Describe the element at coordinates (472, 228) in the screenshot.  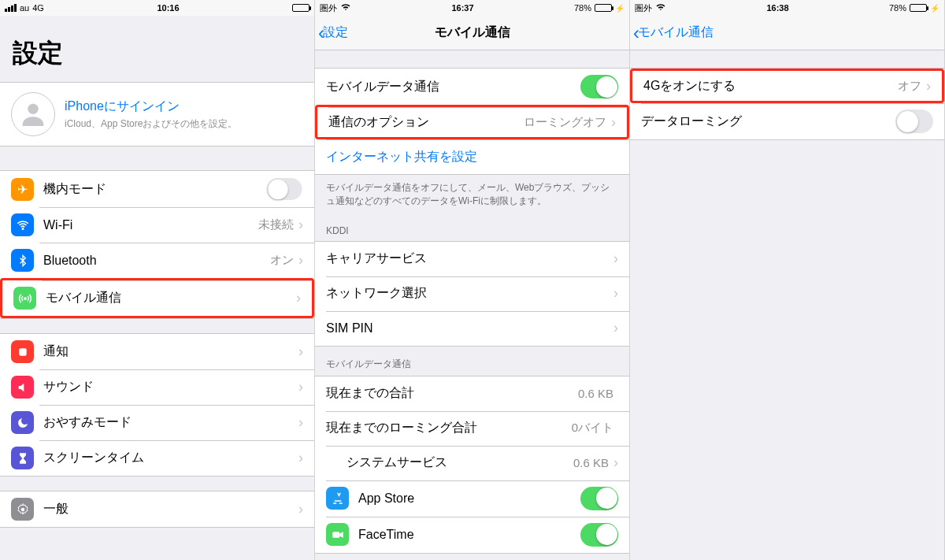
I see `kddi-header: KDDI` at that location.